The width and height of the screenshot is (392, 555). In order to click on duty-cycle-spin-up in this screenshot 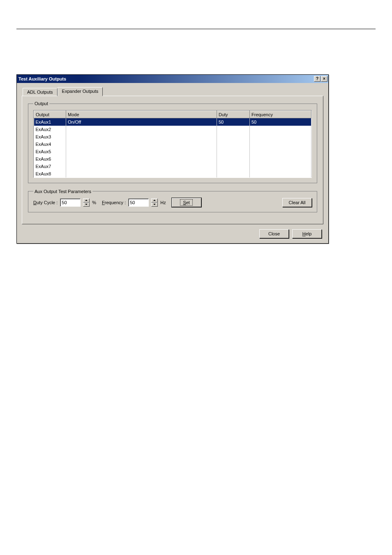, I will do `click(86, 200)`.